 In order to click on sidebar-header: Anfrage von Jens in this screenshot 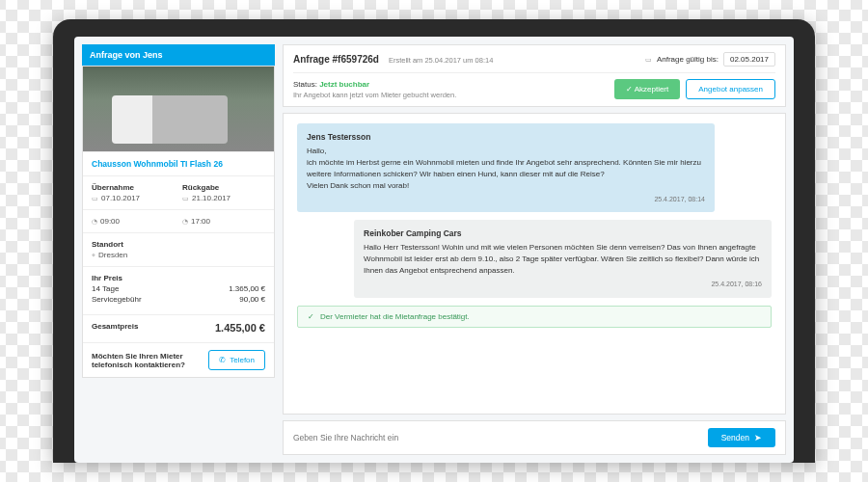, I will do `click(178, 55)`.